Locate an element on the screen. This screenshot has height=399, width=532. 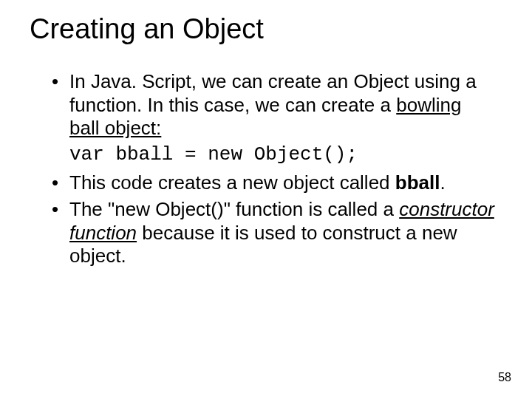
bullet-3-prefix: The "new Object()" function is called a is located at coordinates (234, 209).